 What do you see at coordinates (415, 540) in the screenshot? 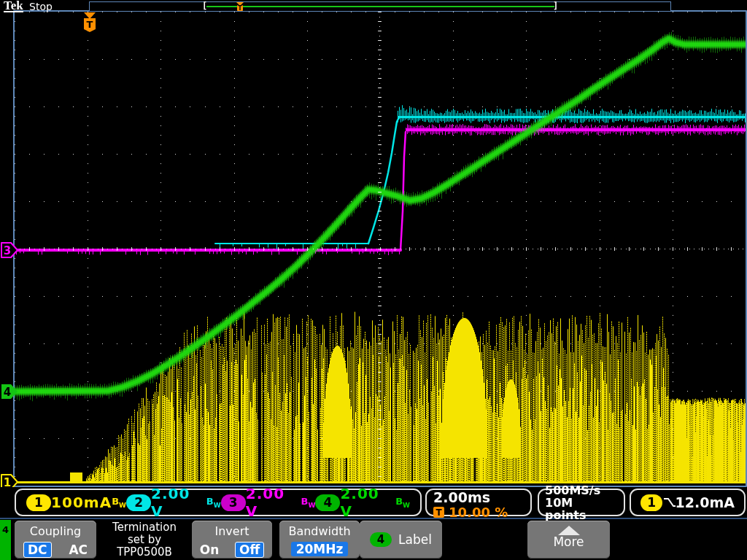
I see `label-title: Label` at bounding box center [415, 540].